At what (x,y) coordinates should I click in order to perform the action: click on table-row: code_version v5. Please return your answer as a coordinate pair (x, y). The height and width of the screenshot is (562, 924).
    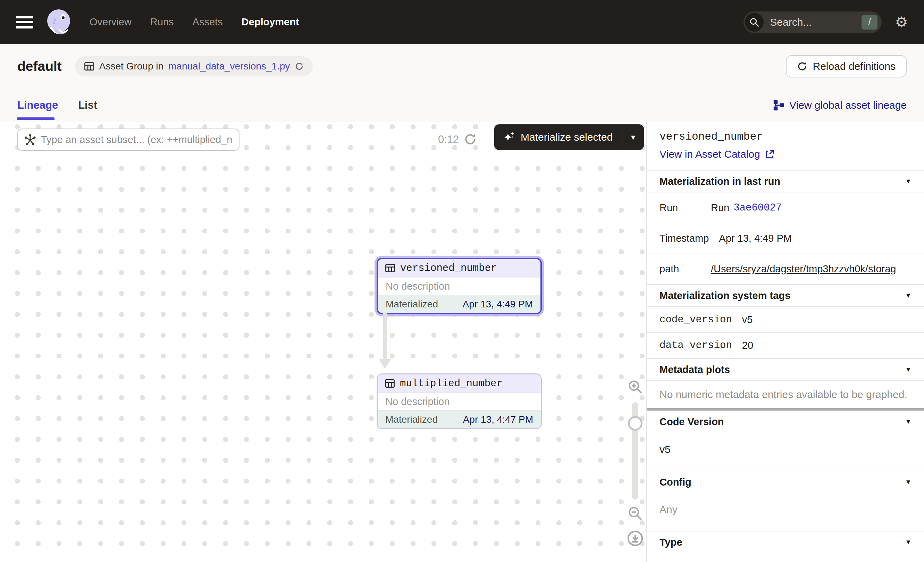
    Looking at the image, I should click on (785, 320).